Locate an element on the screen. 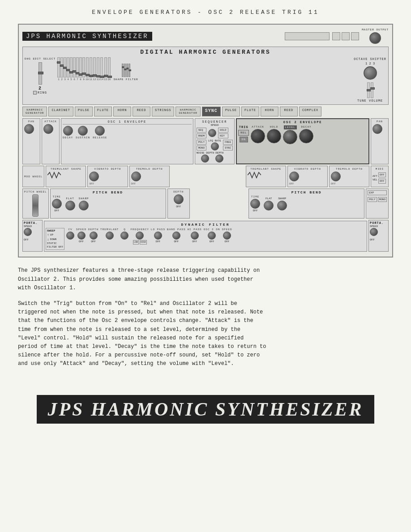 This screenshot has height=532, width=411. preset-complex: COMPLEX is located at coordinates (310, 112).